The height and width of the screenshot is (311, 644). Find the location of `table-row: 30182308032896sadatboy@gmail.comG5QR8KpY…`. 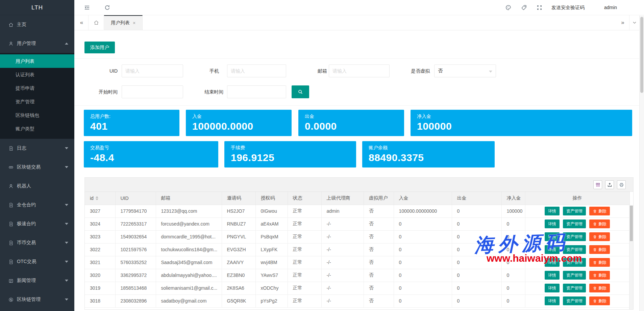

table-row: 30182308032896sadatboy@gmail.comG5QR8KpY… is located at coordinates (357, 301).